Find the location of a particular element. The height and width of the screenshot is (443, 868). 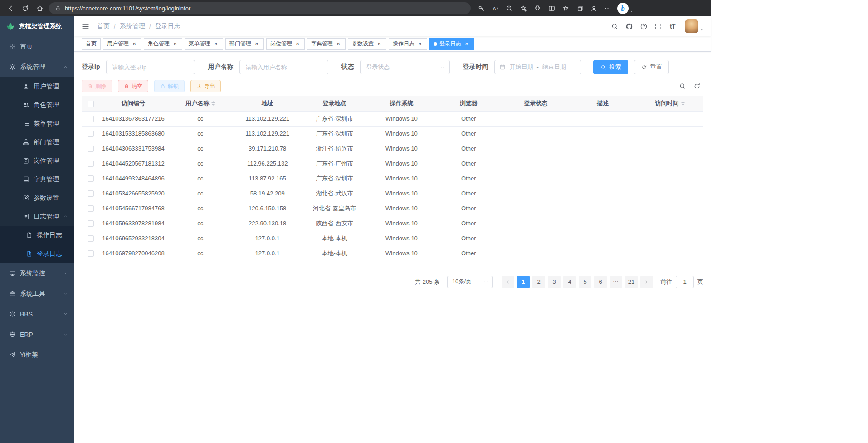

favorite-add-button is located at coordinates (523, 8).